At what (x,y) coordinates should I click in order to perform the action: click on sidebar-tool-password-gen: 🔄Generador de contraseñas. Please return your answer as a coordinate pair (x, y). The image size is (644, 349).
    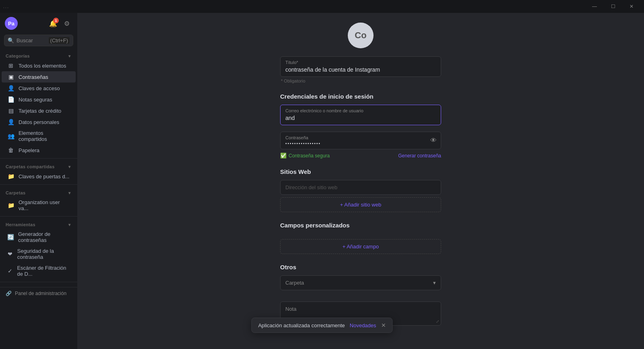
    Looking at the image, I should click on (39, 237).